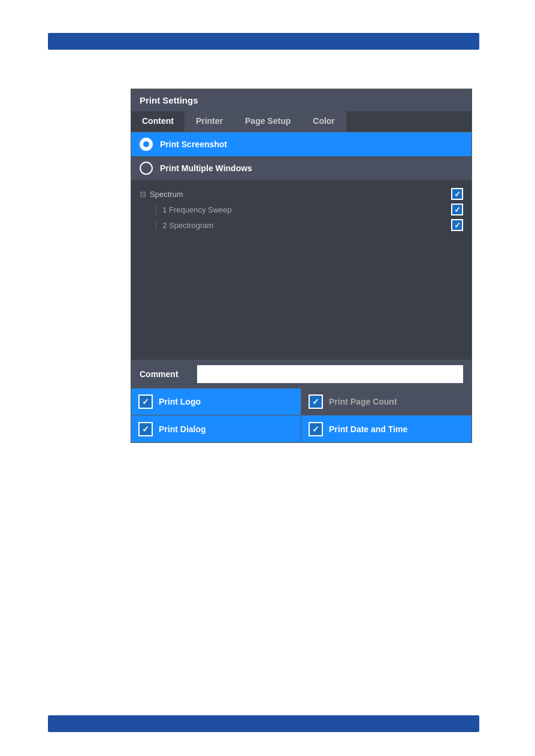  I want to click on tree-line-1: │, so click(156, 210).